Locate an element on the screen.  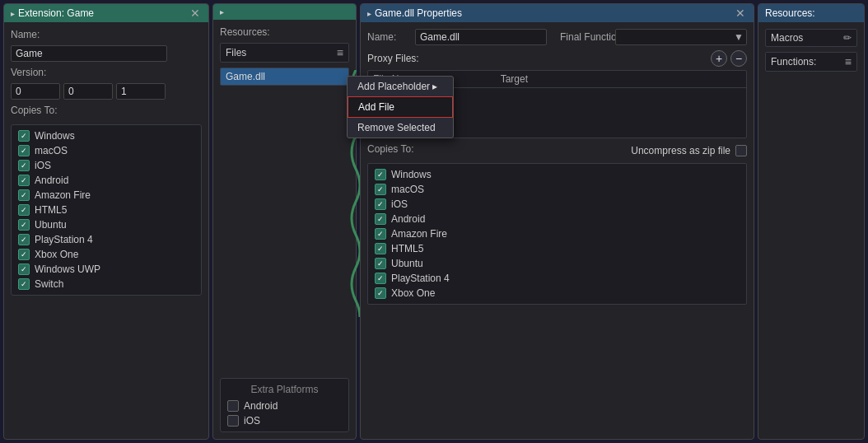
proxy-add-btn: + is located at coordinates (719, 58).